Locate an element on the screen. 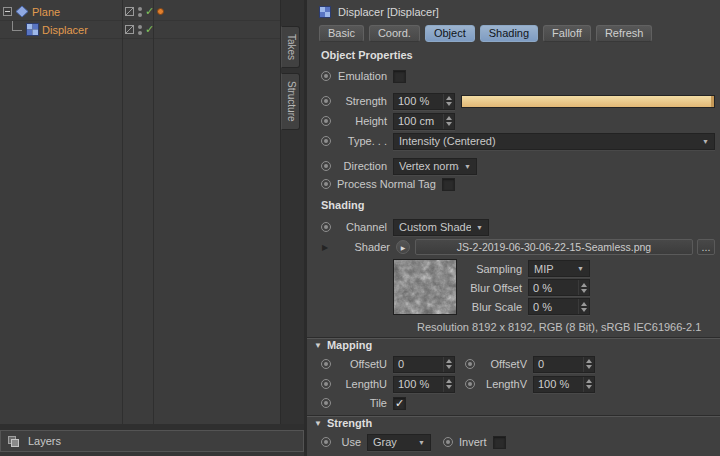 The image size is (720, 456). shader-file-button: JS-2-2019-06-30-06-22-15-Seamless.png is located at coordinates (554, 247).